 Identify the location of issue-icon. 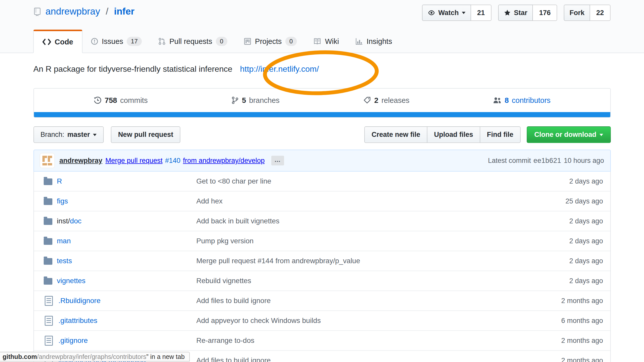
(95, 41).